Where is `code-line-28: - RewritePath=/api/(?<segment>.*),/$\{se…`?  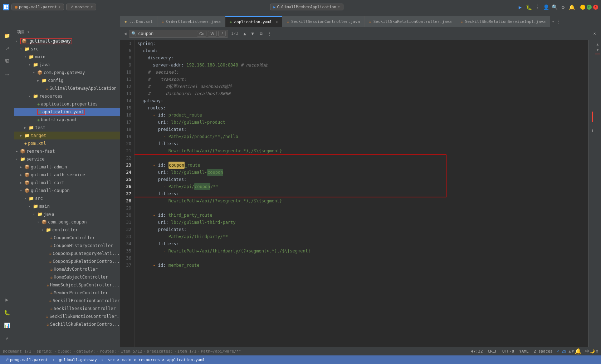 code-line-28: - RewritePath=/api/(?<segment>.*),/$\{se… is located at coordinates (363, 201).